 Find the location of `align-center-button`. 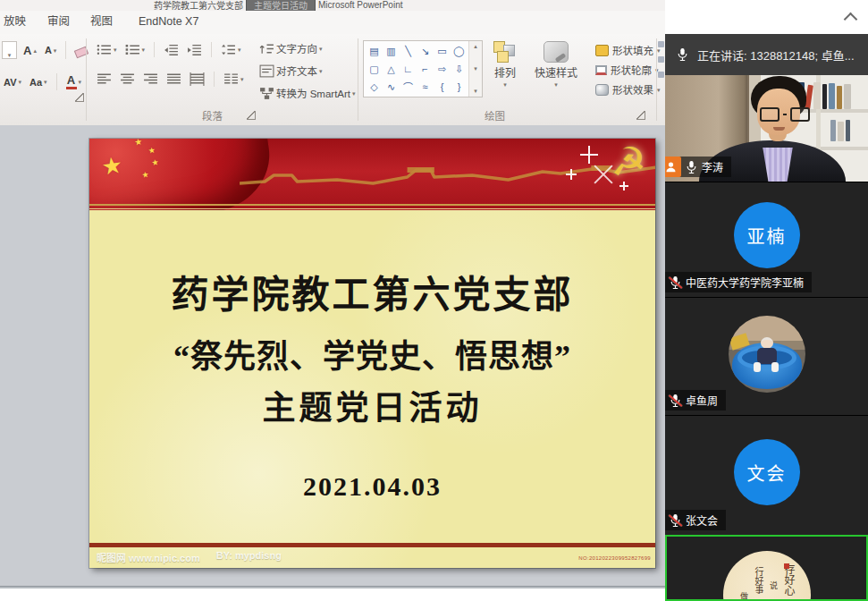

align-center-button is located at coordinates (127, 79).